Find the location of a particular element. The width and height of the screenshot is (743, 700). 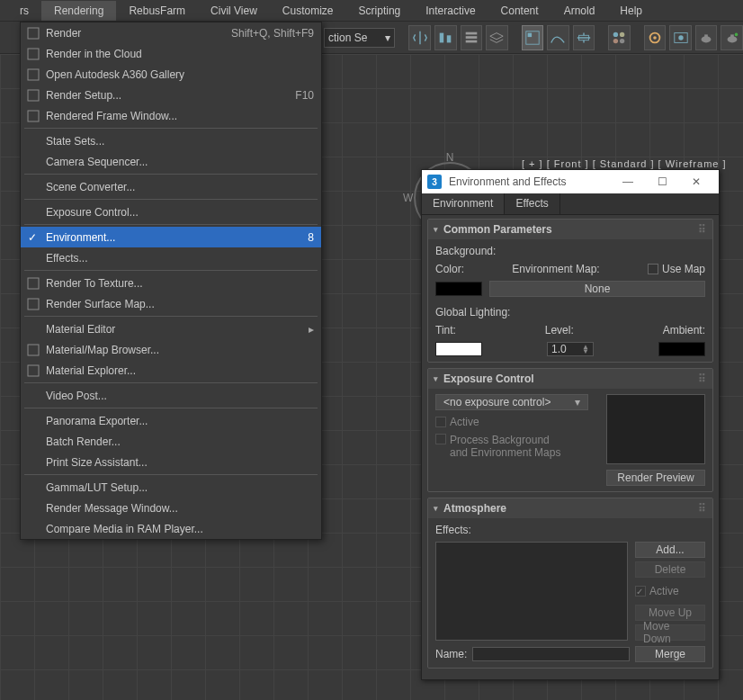

menu-item-content: Content is located at coordinates (520, 11).